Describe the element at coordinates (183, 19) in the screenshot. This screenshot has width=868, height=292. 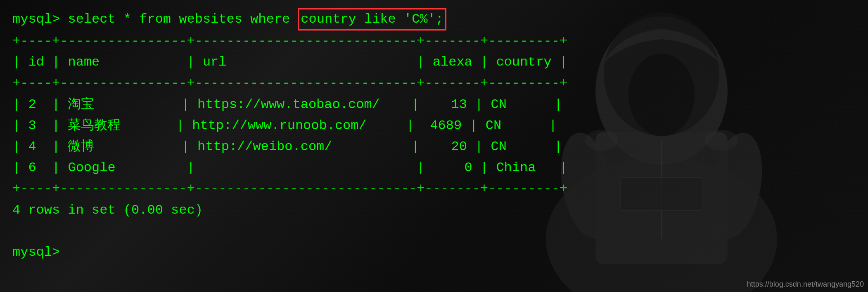
I see `command-before-highlight: select * from websites where` at that location.